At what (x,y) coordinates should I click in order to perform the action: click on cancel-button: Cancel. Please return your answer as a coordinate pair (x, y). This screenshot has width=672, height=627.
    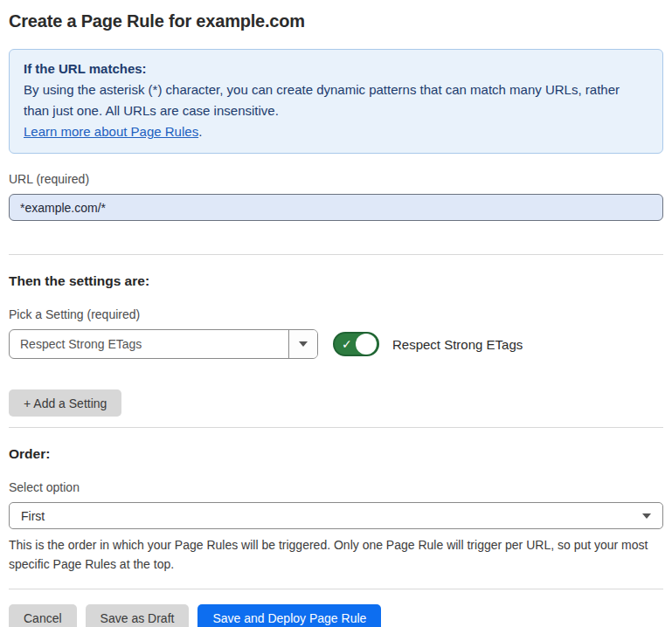
    Looking at the image, I should click on (43, 616).